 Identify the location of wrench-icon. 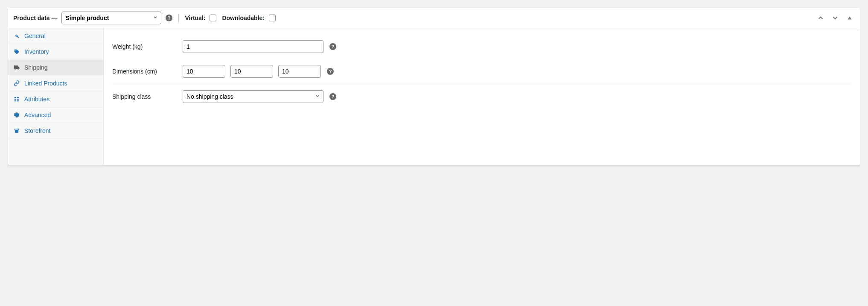
(17, 36).